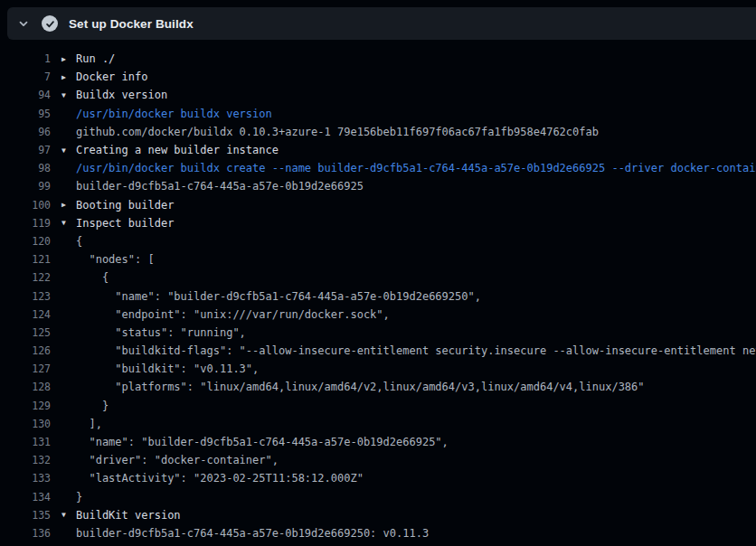  What do you see at coordinates (89, 424) in the screenshot?
I see `line-text: ],` at bounding box center [89, 424].